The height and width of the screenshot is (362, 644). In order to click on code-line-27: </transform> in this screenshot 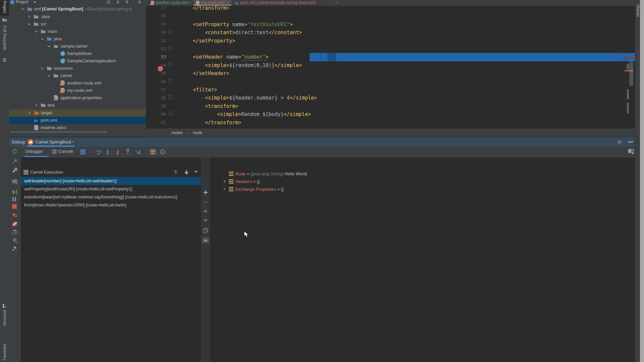, I will do `click(211, 8)`.